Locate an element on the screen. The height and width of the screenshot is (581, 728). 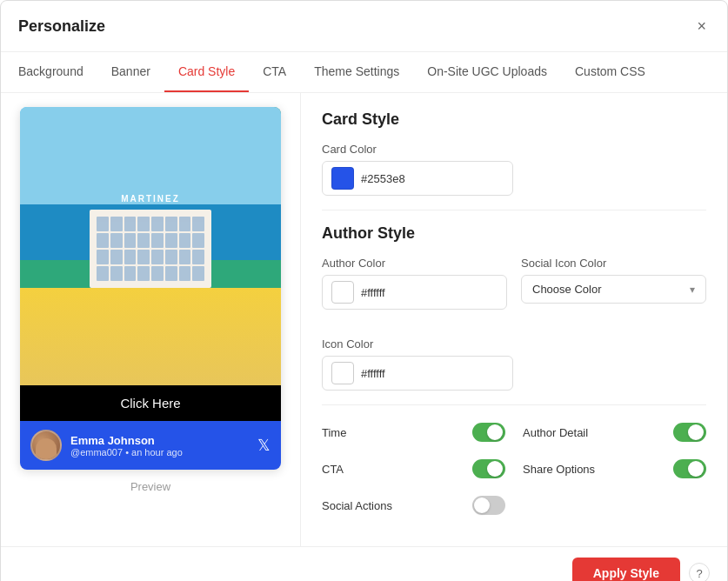
hotel-windows is located at coordinates (150, 249).